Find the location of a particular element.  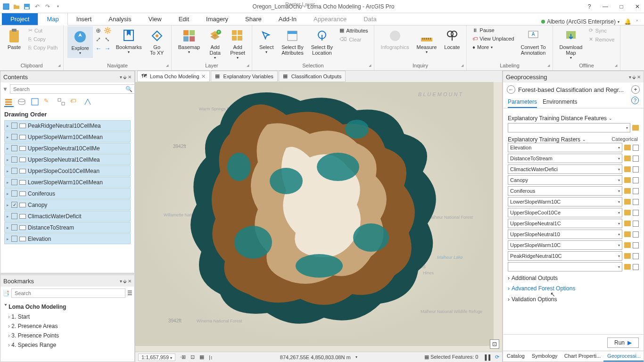

zoom-fixed-out-icon: ⤡ is located at coordinates (107, 39).